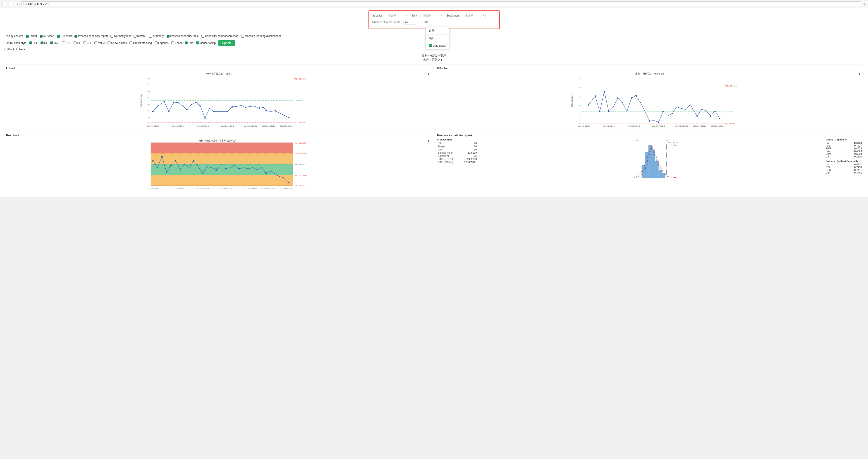 The image size is (868, 459). Describe the element at coordinates (268, 126) in the screenshot. I see `svg-text: GDZL20240201 20` at that location.